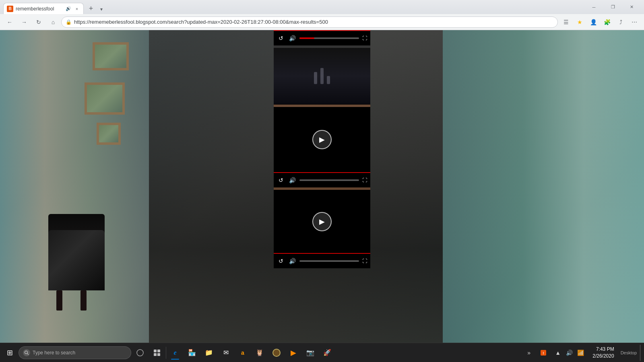  I want to click on search-placeholder: Type here to search, so click(54, 353).